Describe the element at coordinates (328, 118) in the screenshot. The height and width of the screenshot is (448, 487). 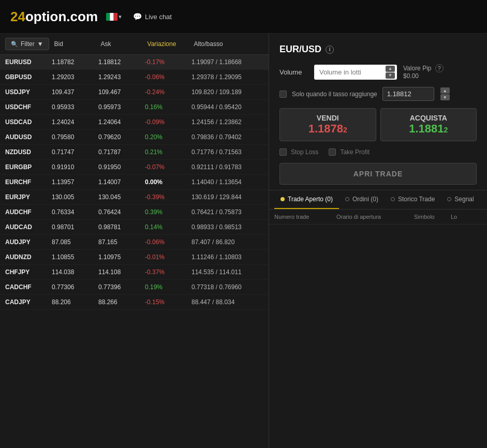
I see `sell-label: VENDI` at that location.